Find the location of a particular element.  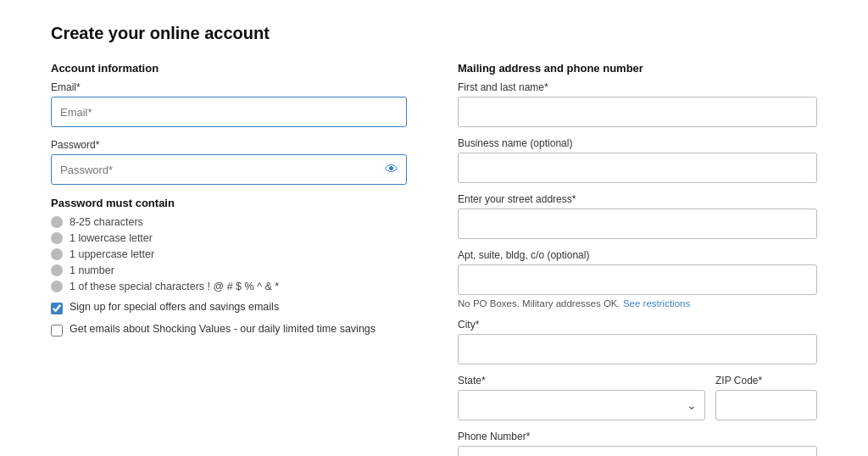

zip-input is located at coordinates (766, 405).